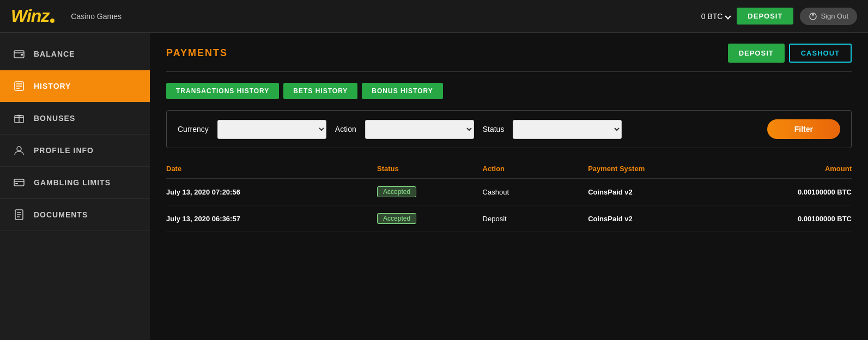 Image resolution: width=868 pixels, height=340 pixels. Describe the element at coordinates (712, 16) in the screenshot. I see `balance-value: 0 BTC` at that location.